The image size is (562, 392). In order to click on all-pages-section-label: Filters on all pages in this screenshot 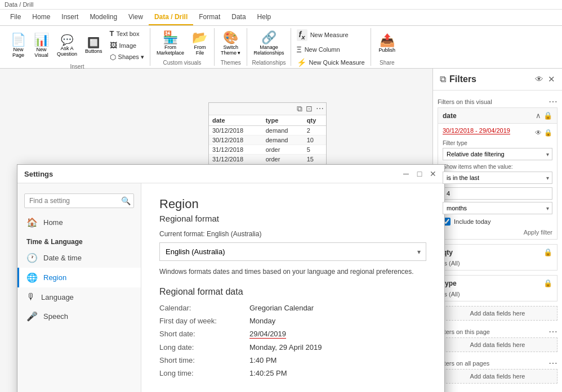, I will do `click(463, 363)`.